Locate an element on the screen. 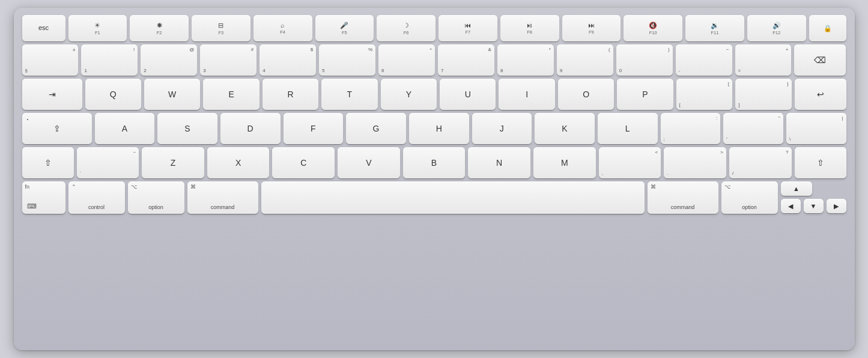 The height and width of the screenshot is (358, 868). key-p: P is located at coordinates (645, 94).